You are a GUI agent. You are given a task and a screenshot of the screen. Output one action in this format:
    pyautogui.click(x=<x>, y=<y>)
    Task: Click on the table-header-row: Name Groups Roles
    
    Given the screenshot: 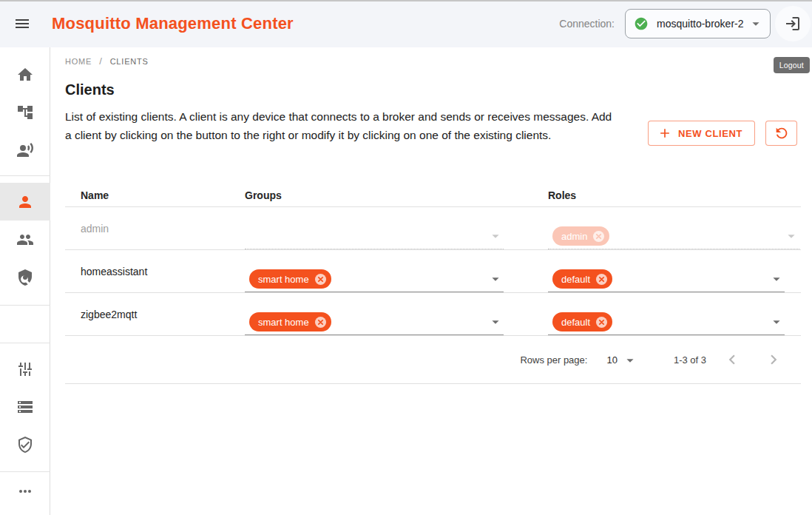 What is the action you would take?
    pyautogui.click(x=433, y=195)
    